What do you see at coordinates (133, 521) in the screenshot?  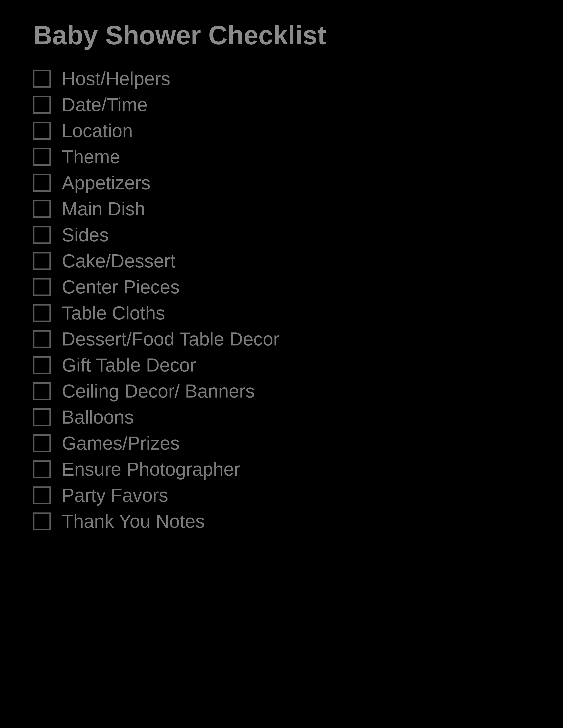 I see `label-thank-you-notes: Thank You Notes` at bounding box center [133, 521].